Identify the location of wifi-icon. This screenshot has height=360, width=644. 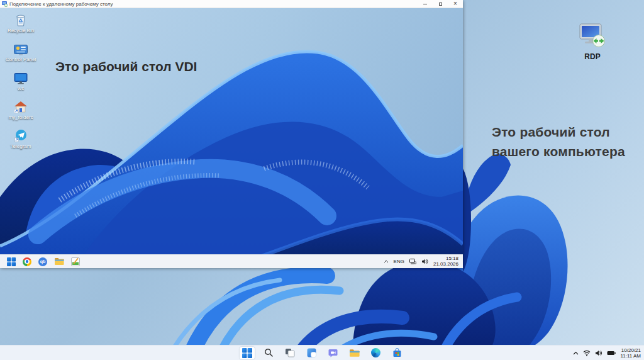
(587, 353).